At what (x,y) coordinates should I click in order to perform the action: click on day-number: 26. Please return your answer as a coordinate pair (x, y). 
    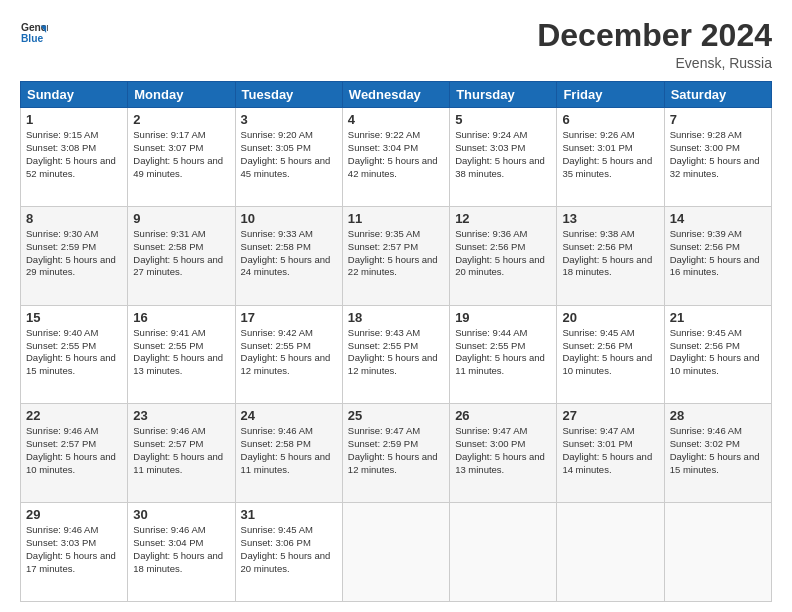
    Looking at the image, I should click on (503, 416).